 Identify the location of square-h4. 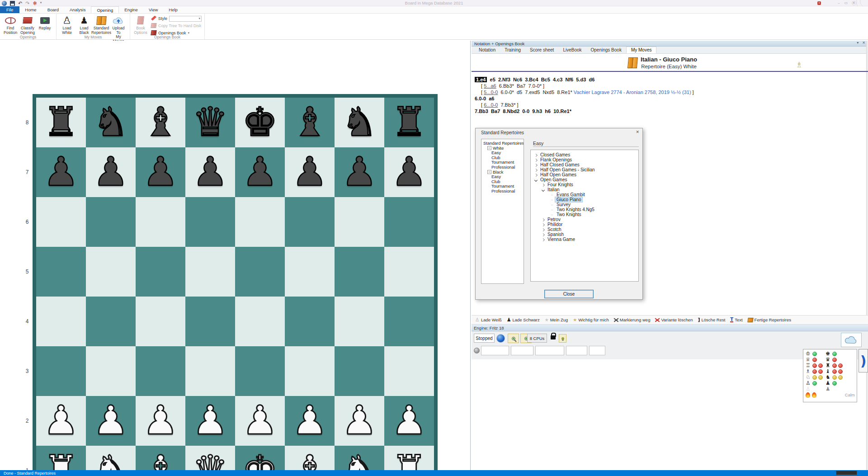
(409, 321).